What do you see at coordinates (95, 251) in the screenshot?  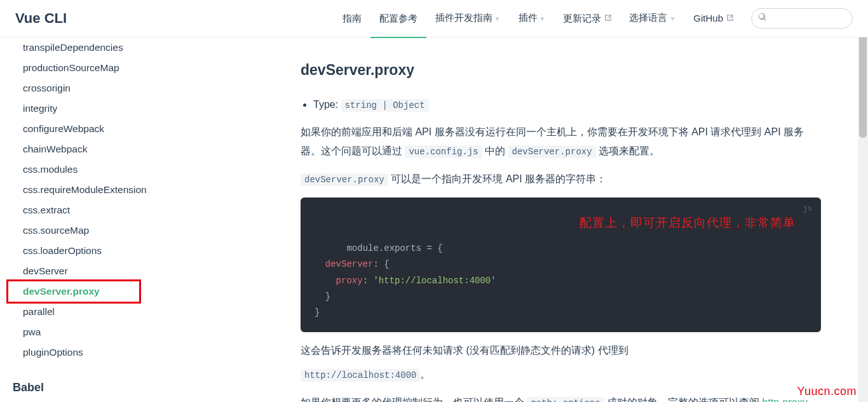 I see `sidebar-item: css.loaderOptions` at bounding box center [95, 251].